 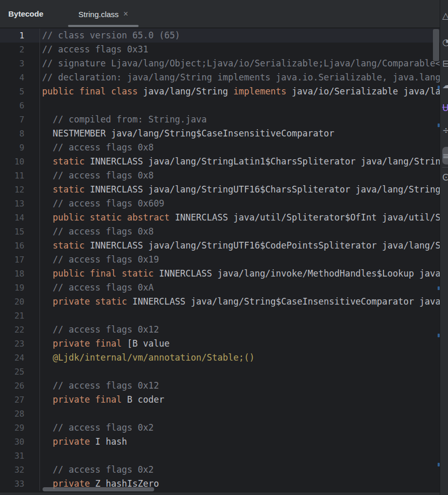 I want to click on settings-sync-icon: ÷, so click(x=445, y=130).